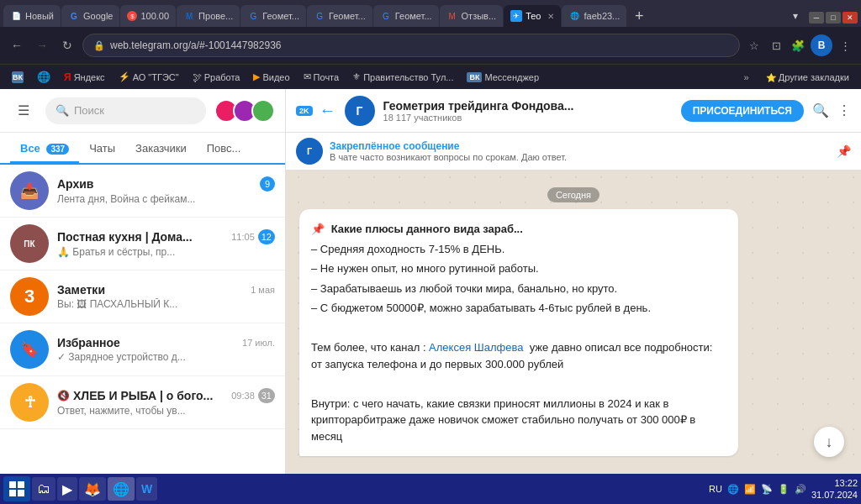 This screenshot has height=504, width=861. I want to click on clock-date: 31.07.2024, so click(834, 495).